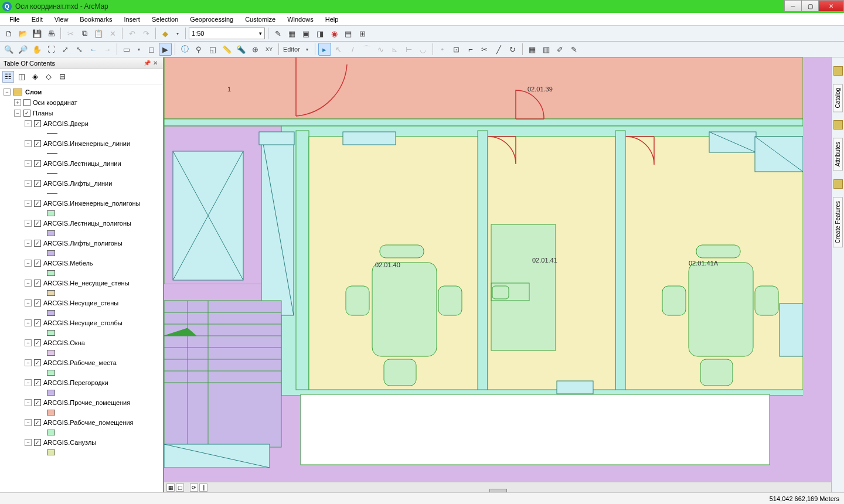 Image resolution: width=844 pixels, height=504 pixels. Describe the element at coordinates (810, 6) in the screenshot. I see `maximize-button: ▢` at that location.